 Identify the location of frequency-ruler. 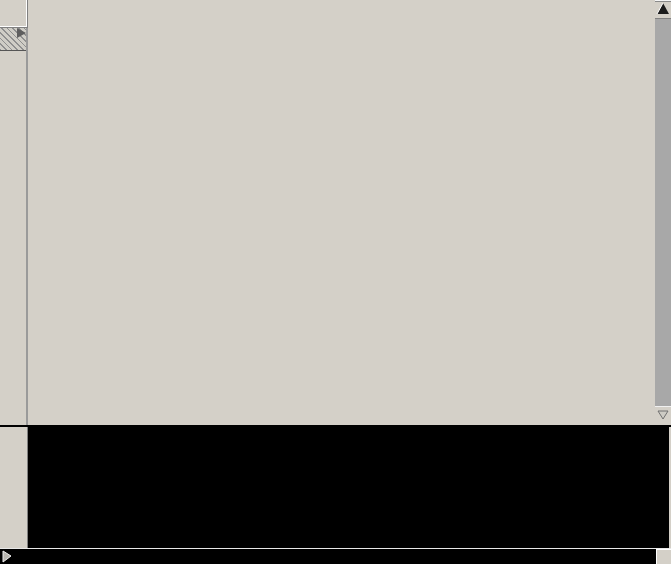
(342, 14).